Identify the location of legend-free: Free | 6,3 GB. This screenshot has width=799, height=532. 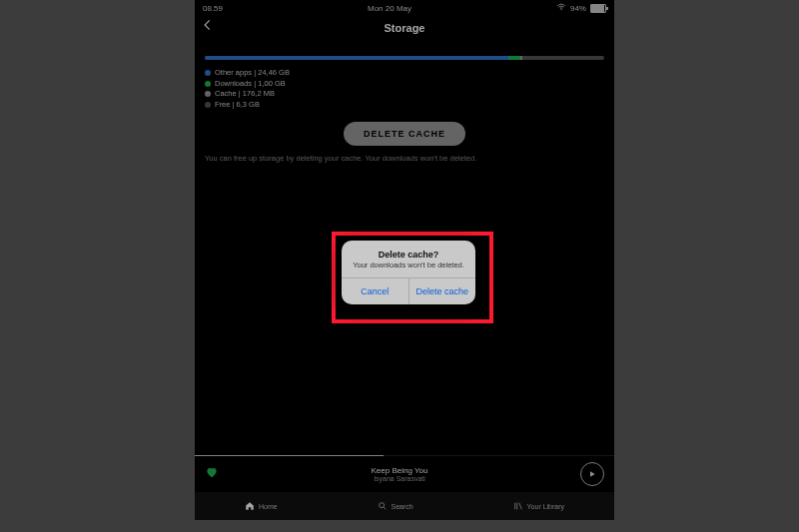
(404, 106).